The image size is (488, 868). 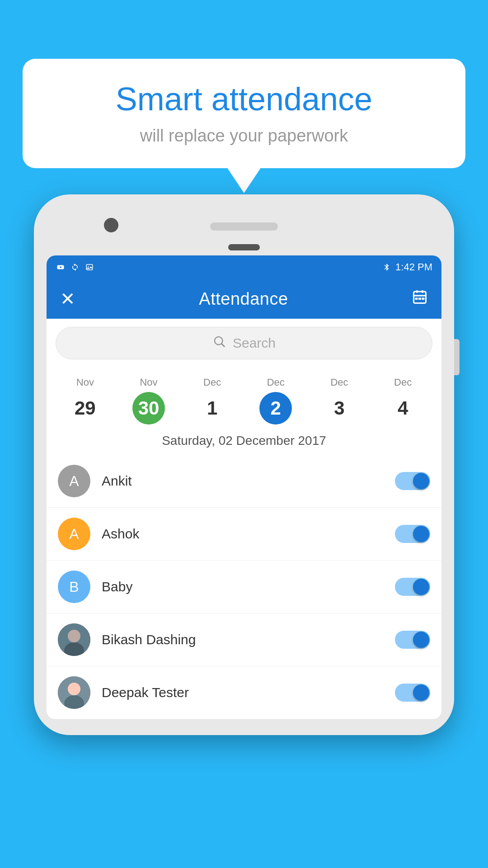 What do you see at coordinates (244, 226) in the screenshot?
I see `phone-speaker` at bounding box center [244, 226].